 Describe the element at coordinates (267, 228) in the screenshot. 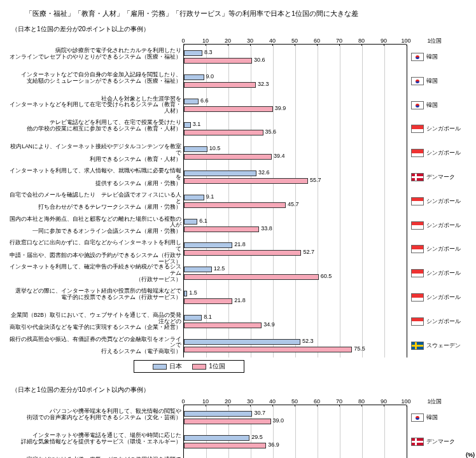

I see `value-top-country: 33.8` at that location.